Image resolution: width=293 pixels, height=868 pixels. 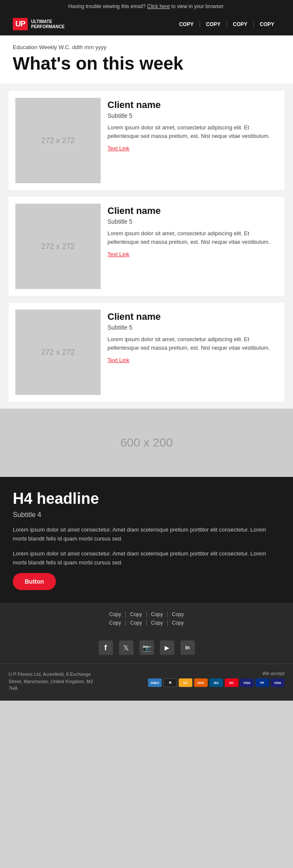 What do you see at coordinates (107, 6) in the screenshot?
I see `topbar-message: Having trouble viewing this email?` at bounding box center [107, 6].